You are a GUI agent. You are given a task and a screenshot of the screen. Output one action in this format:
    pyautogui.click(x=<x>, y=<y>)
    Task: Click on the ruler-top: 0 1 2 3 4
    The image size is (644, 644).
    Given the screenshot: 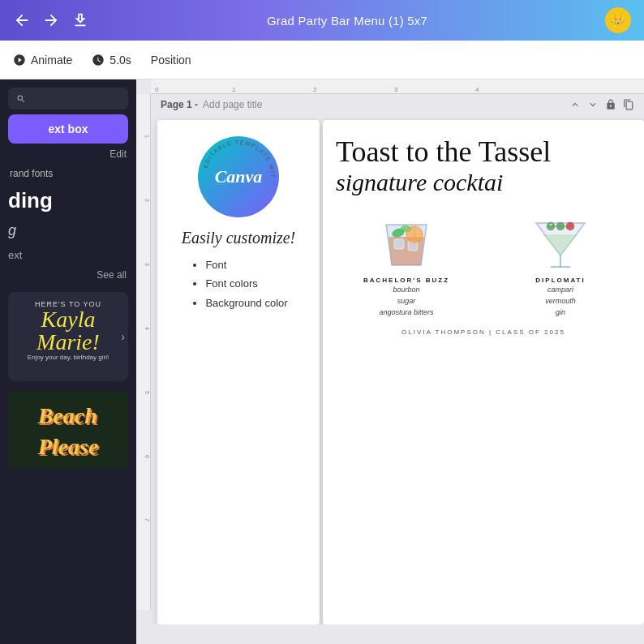 What is the action you would take?
    pyautogui.click(x=397, y=87)
    